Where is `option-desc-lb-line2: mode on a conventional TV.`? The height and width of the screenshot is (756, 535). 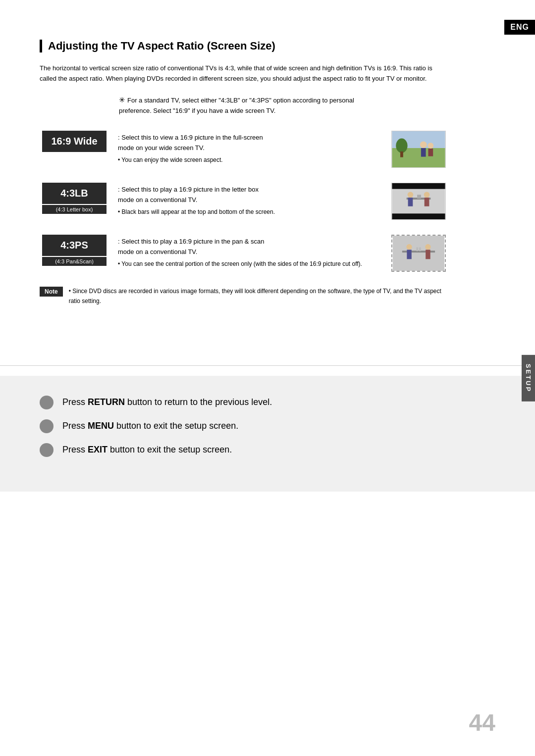 option-desc-lb-line2: mode on a conventional TV. is located at coordinates (250, 200).